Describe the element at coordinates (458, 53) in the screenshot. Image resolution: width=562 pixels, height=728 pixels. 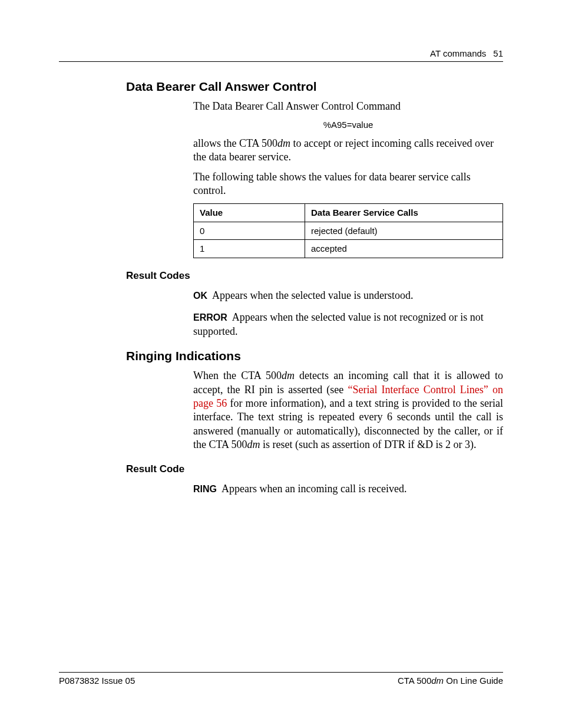
I see `header-section: AT commands` at that location.